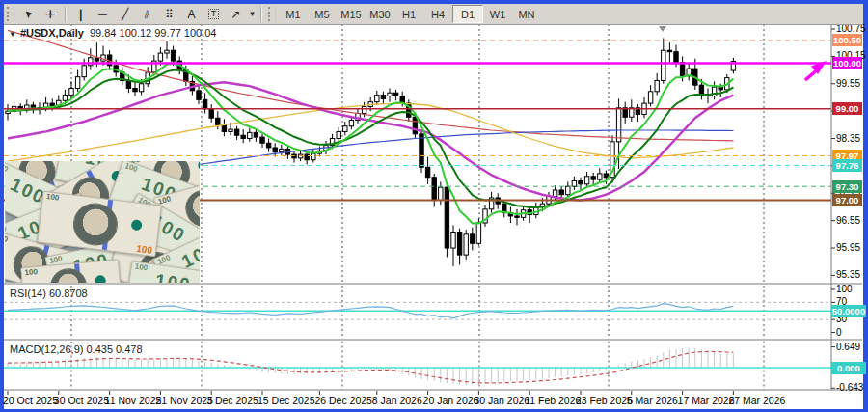 Image resolution: width=868 pixels, height=412 pixels. I want to click on arrows-icon: ↗, so click(235, 14).